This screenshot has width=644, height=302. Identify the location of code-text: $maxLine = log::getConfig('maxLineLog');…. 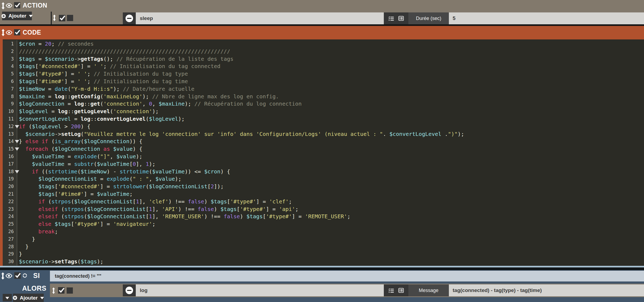
(148, 97).